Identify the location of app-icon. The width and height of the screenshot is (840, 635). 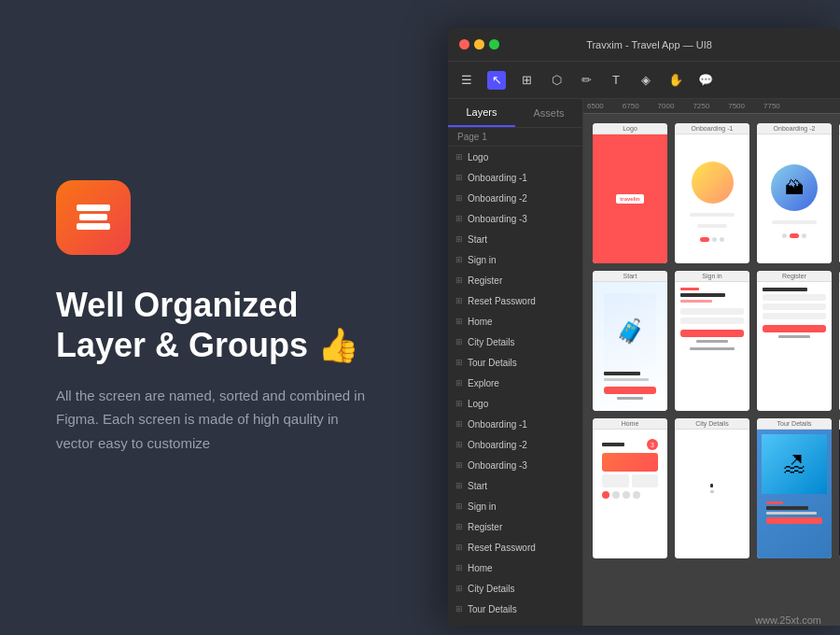
(93, 218).